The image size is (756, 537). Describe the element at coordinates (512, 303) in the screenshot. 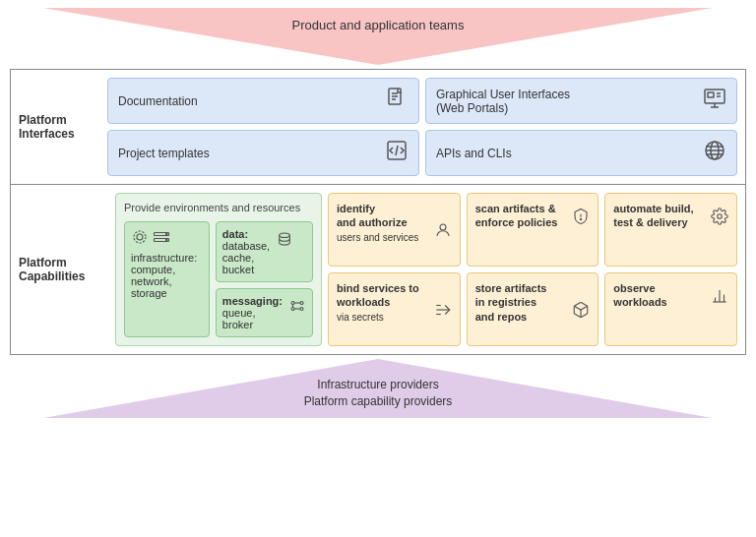

I see `store-artifacts-text: store artifactsin registriesand repos` at that location.